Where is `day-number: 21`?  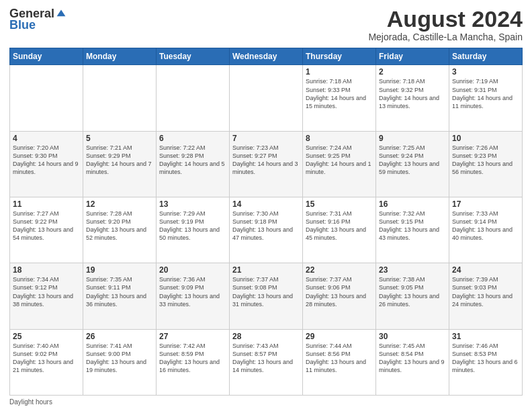 day-number: 21 is located at coordinates (266, 270).